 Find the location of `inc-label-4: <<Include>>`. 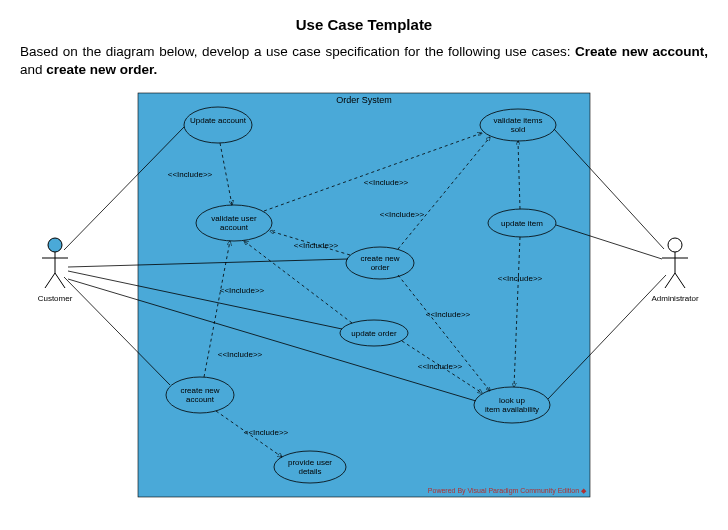

inc-label-4: <<Include>> is located at coordinates (402, 214).